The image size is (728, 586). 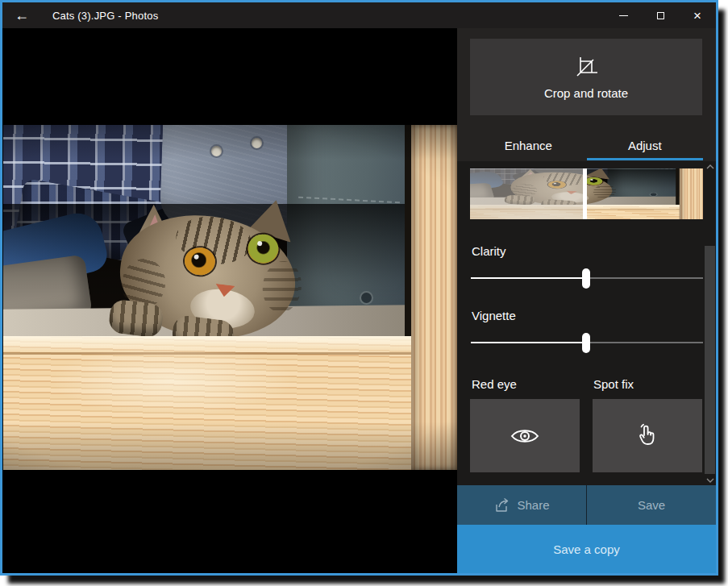 What do you see at coordinates (586, 343) in the screenshot?
I see `vignette-slider-thumb` at bounding box center [586, 343].